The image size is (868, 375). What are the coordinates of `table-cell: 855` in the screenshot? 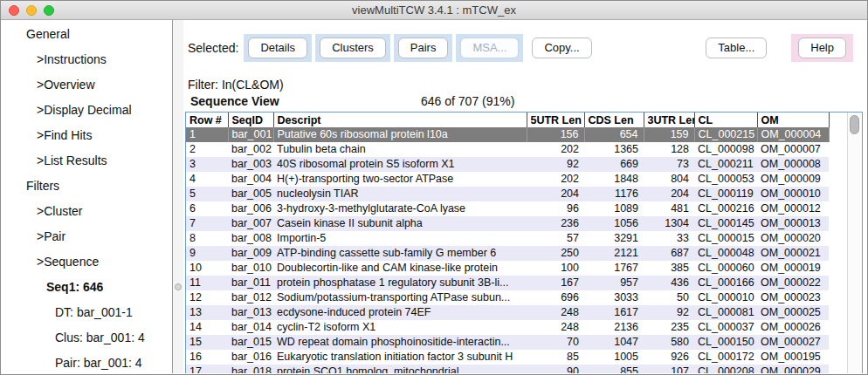 It's located at (614, 369).